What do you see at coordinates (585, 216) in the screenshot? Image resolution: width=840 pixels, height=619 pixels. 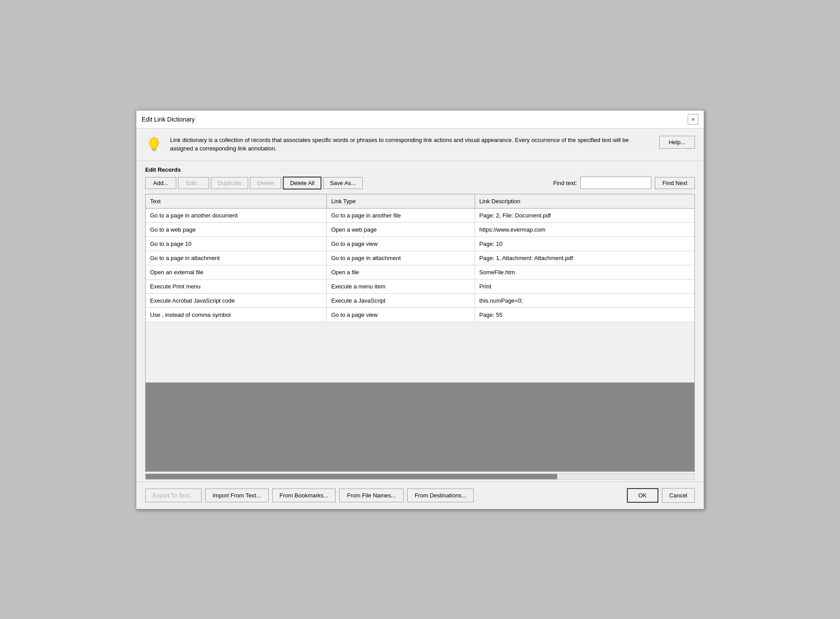 I see `cell-link_description: Page: 2, File: Document.pdf` at bounding box center [585, 216].